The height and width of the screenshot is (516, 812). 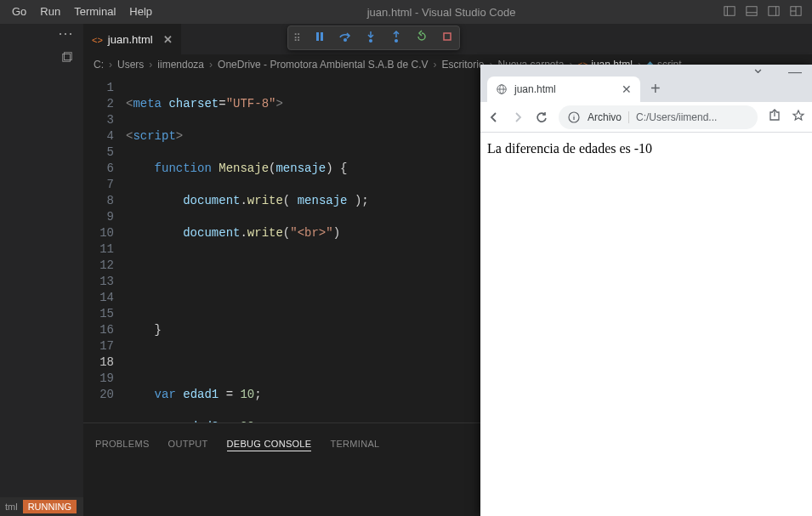 I want to click on crumb: iimendoza, so click(x=180, y=65).